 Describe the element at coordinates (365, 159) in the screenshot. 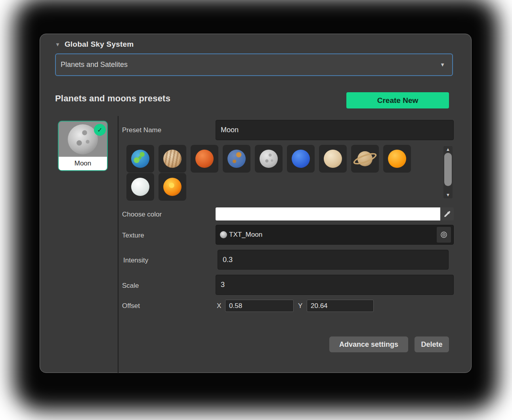

I see `saturn-icon` at that location.